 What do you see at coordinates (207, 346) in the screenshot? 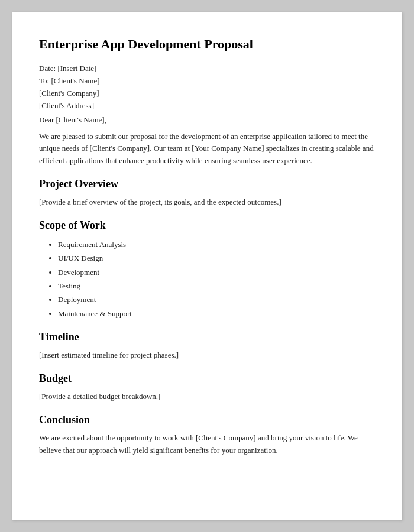
I see `section-timeline: Timeline [Insert estimated timeline for …` at bounding box center [207, 346].